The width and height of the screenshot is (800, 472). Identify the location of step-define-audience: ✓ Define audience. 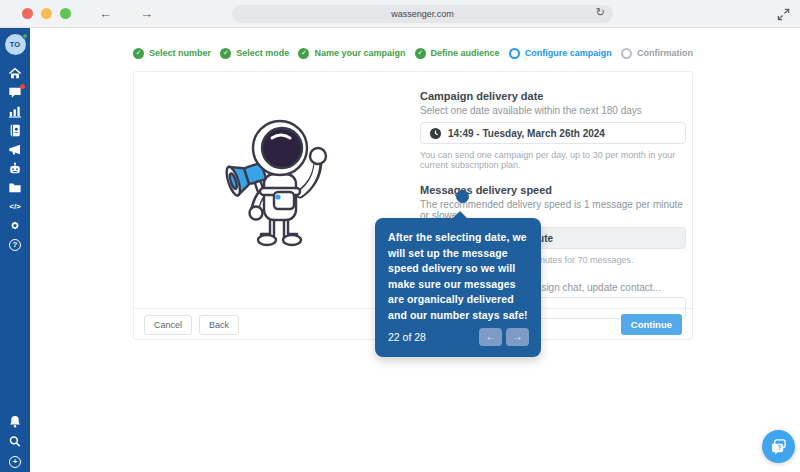
(458, 54).